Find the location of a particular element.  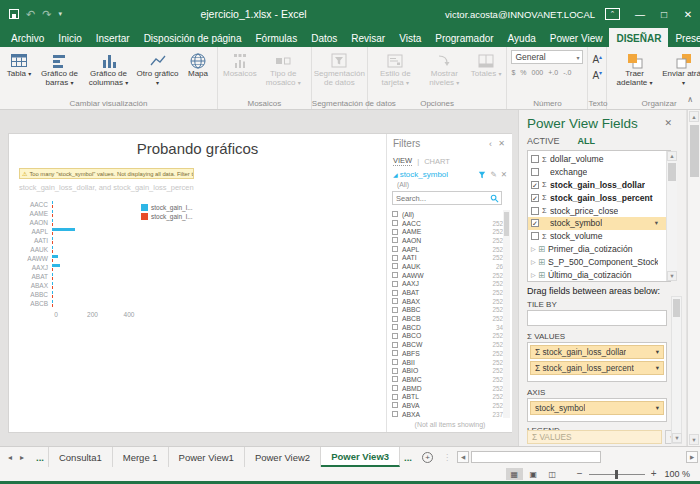

fields-tab-all: ALL is located at coordinates (587, 141).